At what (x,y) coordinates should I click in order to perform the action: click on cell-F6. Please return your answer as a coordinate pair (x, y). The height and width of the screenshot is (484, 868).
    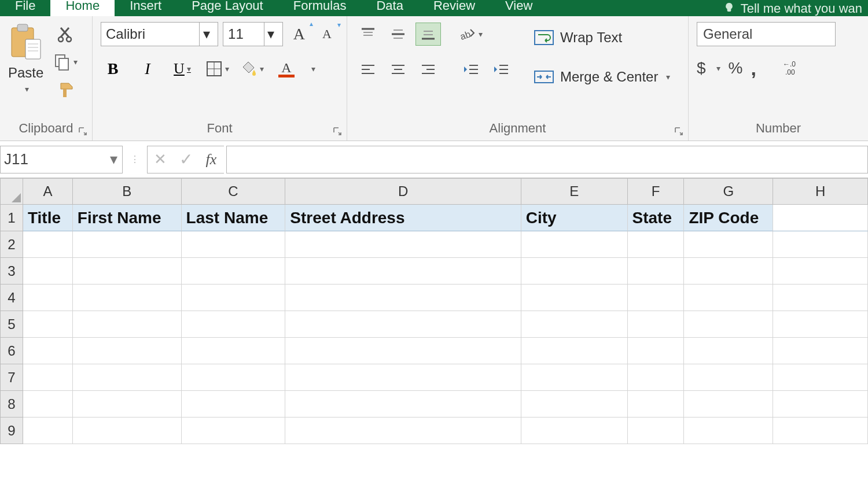
    Looking at the image, I should click on (656, 351).